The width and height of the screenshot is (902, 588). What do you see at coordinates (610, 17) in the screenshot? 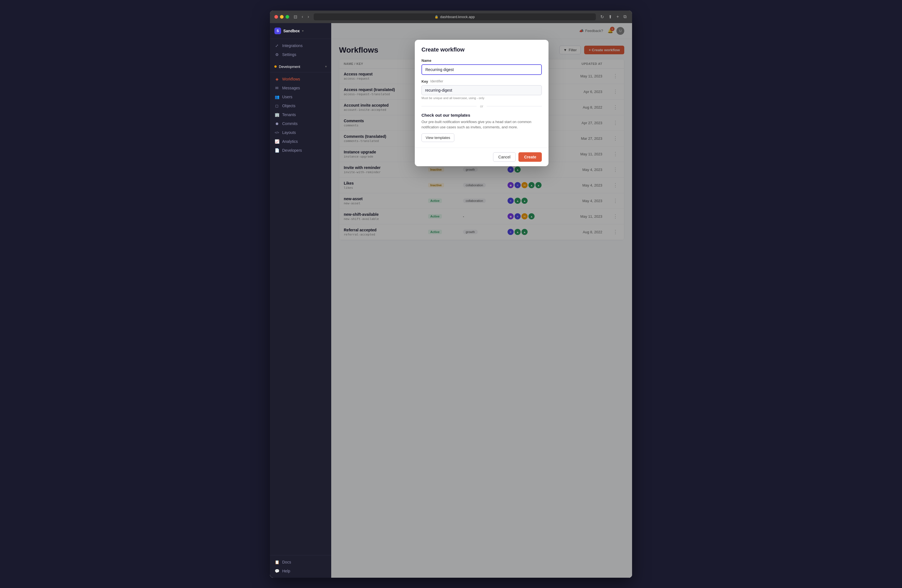
I see `share-button: ⬆` at bounding box center [610, 17].